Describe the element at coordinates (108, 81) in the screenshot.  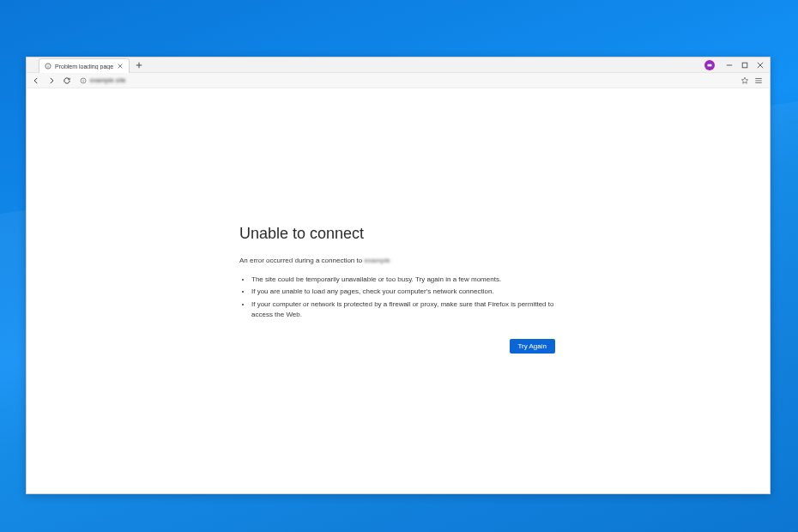
I see `address-text: example.site` at that location.